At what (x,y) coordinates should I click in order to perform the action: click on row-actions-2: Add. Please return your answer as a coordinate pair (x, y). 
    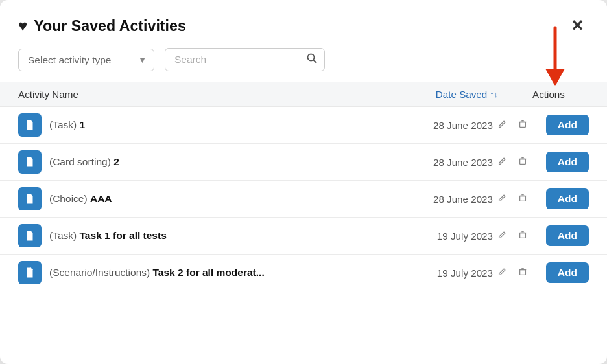
    Looking at the image, I should click on (543, 199).